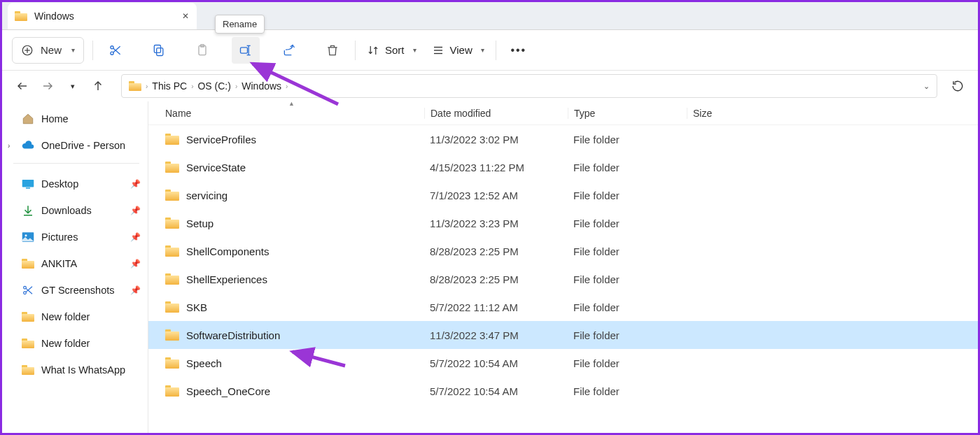 The height and width of the screenshot is (435, 980). I want to click on column-type: Type, so click(627, 113).